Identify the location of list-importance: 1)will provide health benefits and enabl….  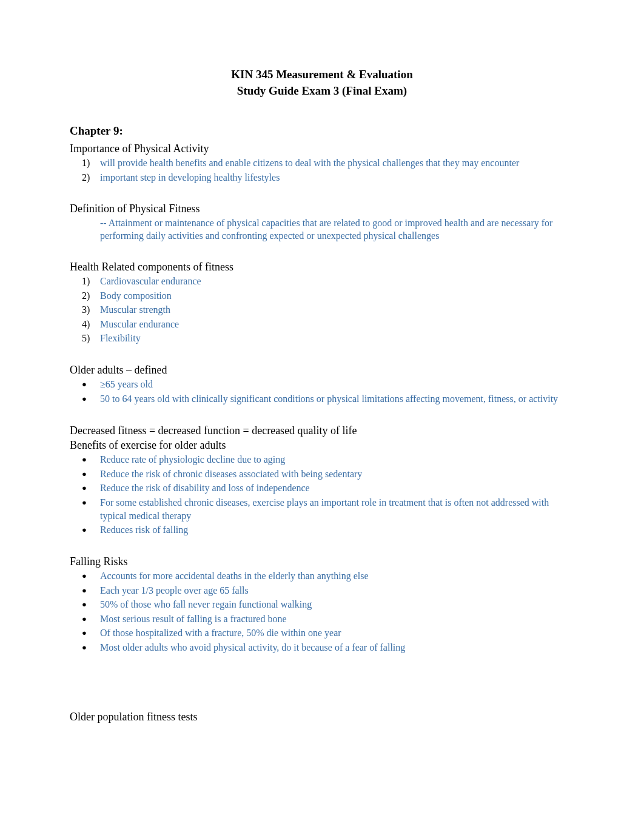
(322, 170).